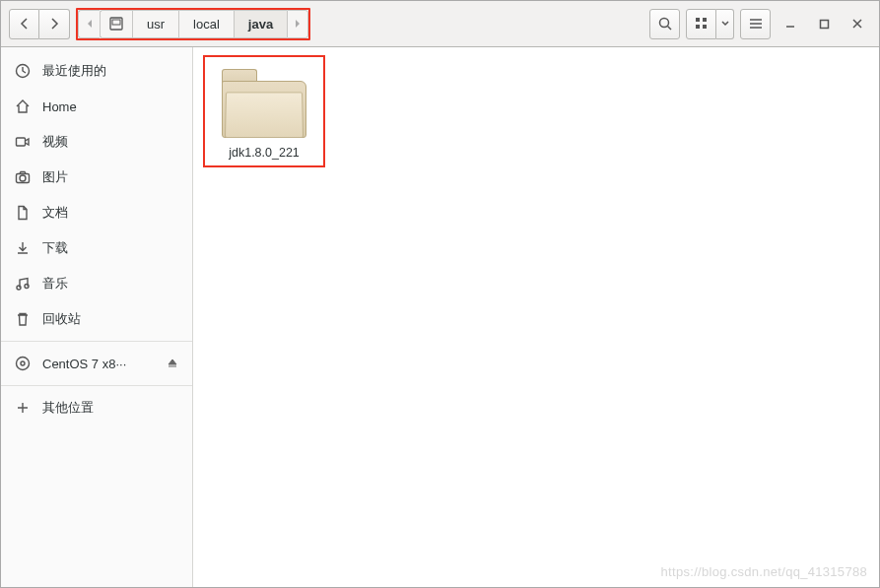  What do you see at coordinates (264, 153) in the screenshot?
I see `file-label: jdk1.8.0_221` at bounding box center [264, 153].